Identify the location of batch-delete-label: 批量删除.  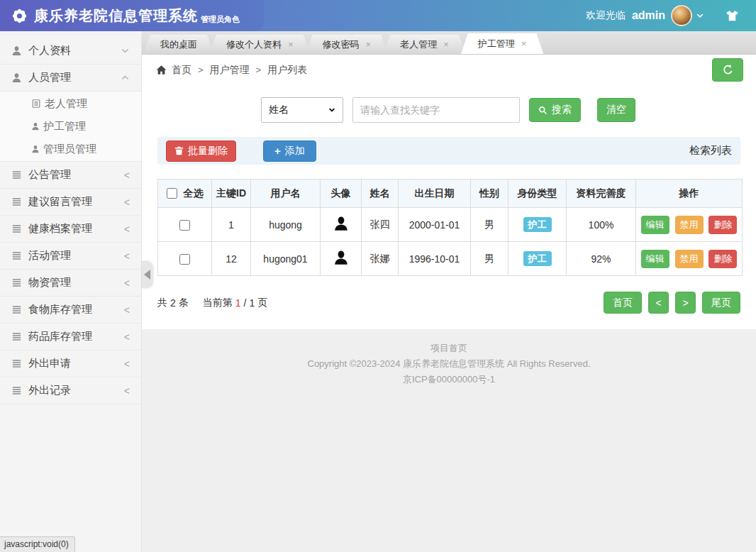
(208, 151).